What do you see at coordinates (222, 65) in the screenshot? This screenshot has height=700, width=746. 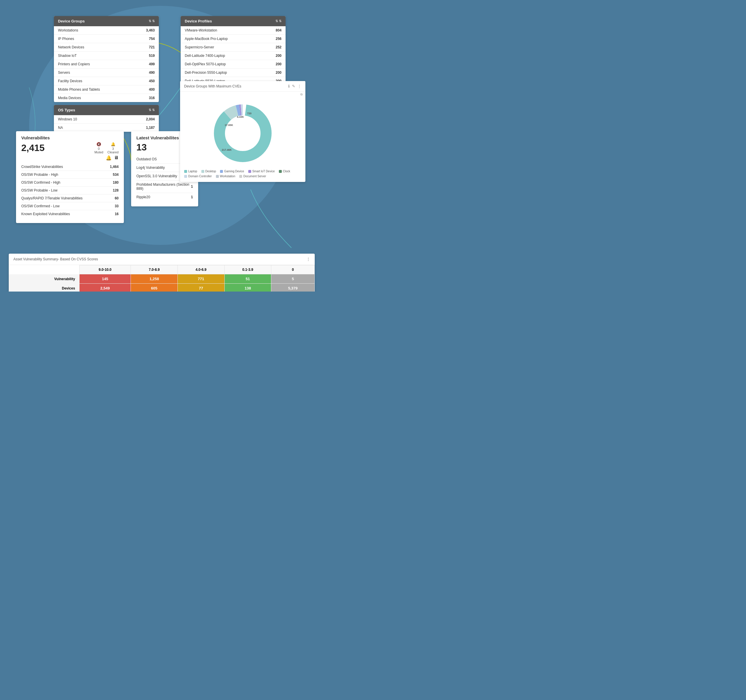 I see `dp-name: Dell-OptiPlex 5070-Laptop` at bounding box center [222, 65].